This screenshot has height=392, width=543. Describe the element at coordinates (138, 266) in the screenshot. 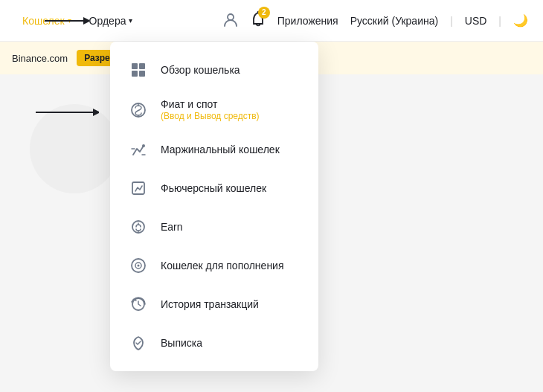

I see `funding-icon` at that location.